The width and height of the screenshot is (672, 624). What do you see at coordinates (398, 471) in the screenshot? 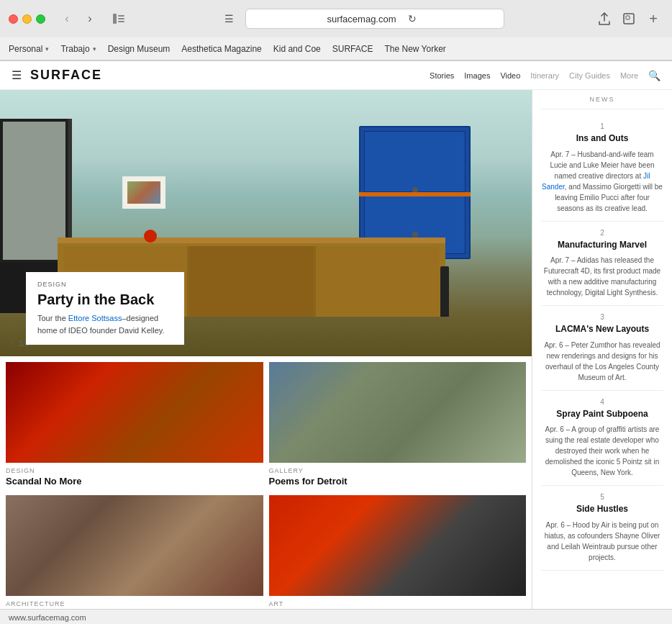
I see `grid-category-1: GALLERY` at bounding box center [398, 471].